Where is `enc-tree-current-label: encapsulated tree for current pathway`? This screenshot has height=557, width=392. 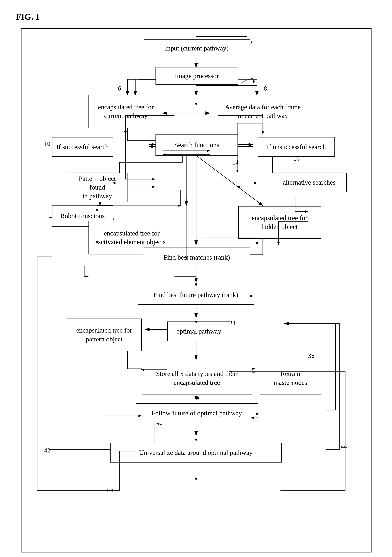 enc-tree-current-label: encapsulated tree for current pathway is located at coordinates (126, 112).